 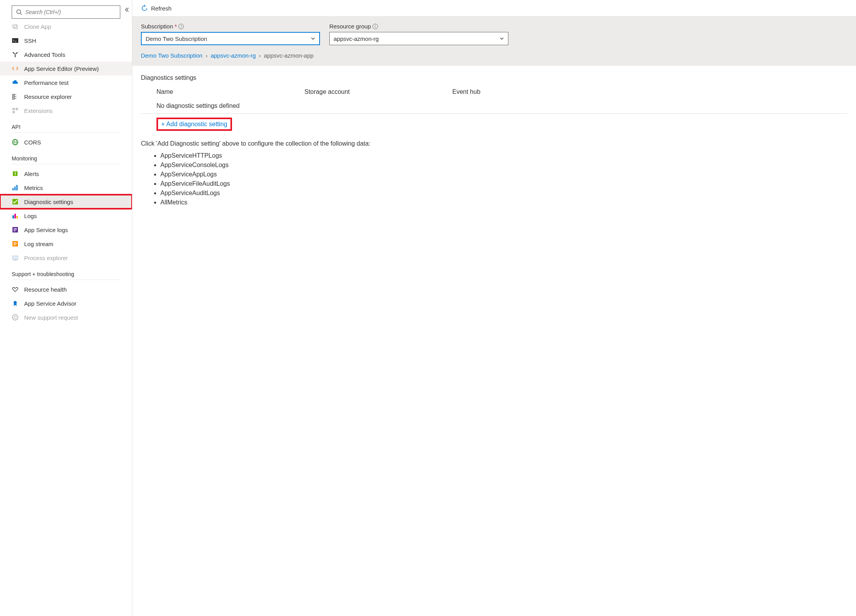 What do you see at coordinates (48, 97) in the screenshot?
I see `sidebar-item-label: Resource explorer` at bounding box center [48, 97].